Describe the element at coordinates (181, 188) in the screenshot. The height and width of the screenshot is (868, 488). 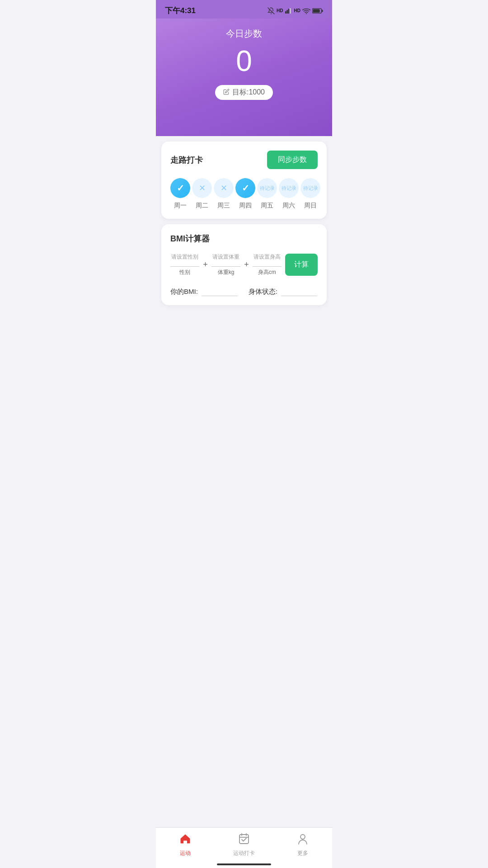
I see `check-icon-monday: ✓` at that location.